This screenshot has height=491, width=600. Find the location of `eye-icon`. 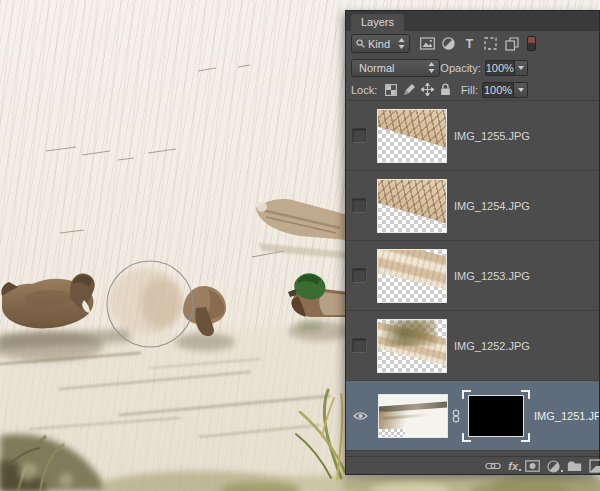

eye-icon is located at coordinates (360, 416).